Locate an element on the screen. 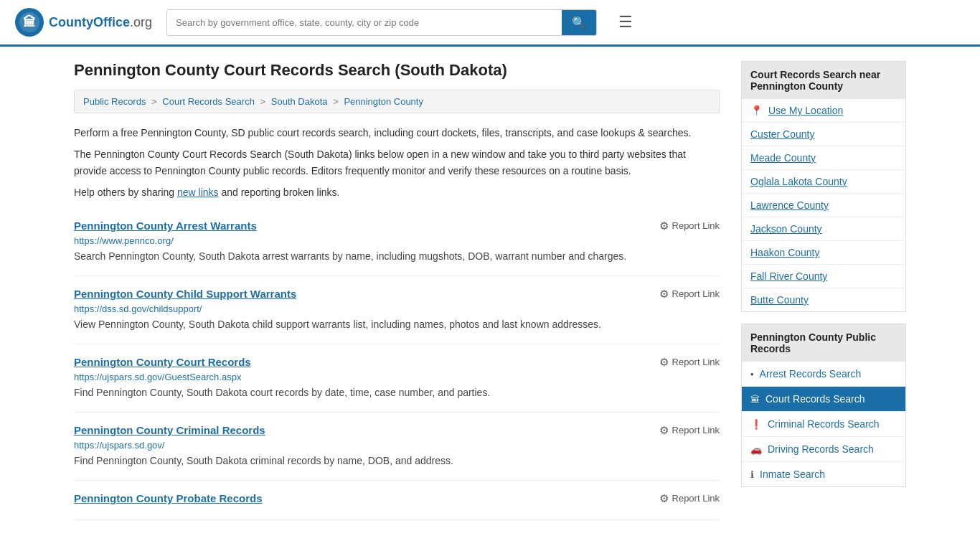 Image resolution: width=980 pixels, height=551 pixels. sidebar-county-item: Butte County is located at coordinates (824, 300).